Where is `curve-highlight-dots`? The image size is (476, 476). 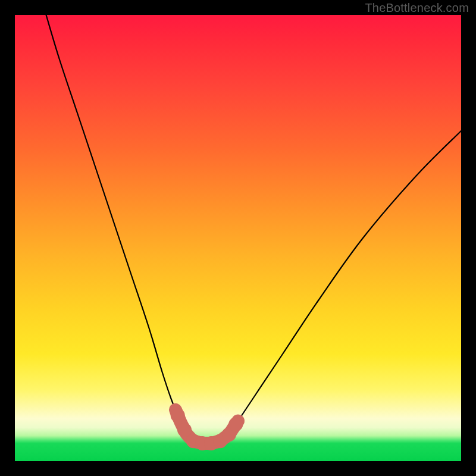
curve-highlight-dots is located at coordinates (207, 430).